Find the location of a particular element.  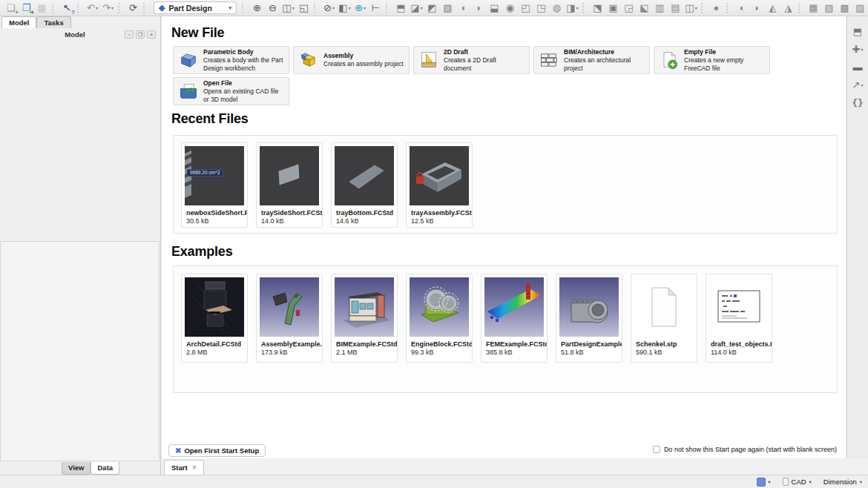

navigation-style-icon is located at coordinates (786, 482).